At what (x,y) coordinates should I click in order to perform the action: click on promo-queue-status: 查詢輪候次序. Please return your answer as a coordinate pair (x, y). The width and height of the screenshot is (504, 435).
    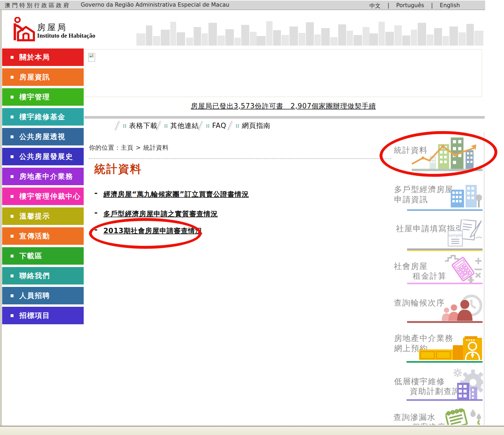
    Looking at the image, I should click on (435, 308).